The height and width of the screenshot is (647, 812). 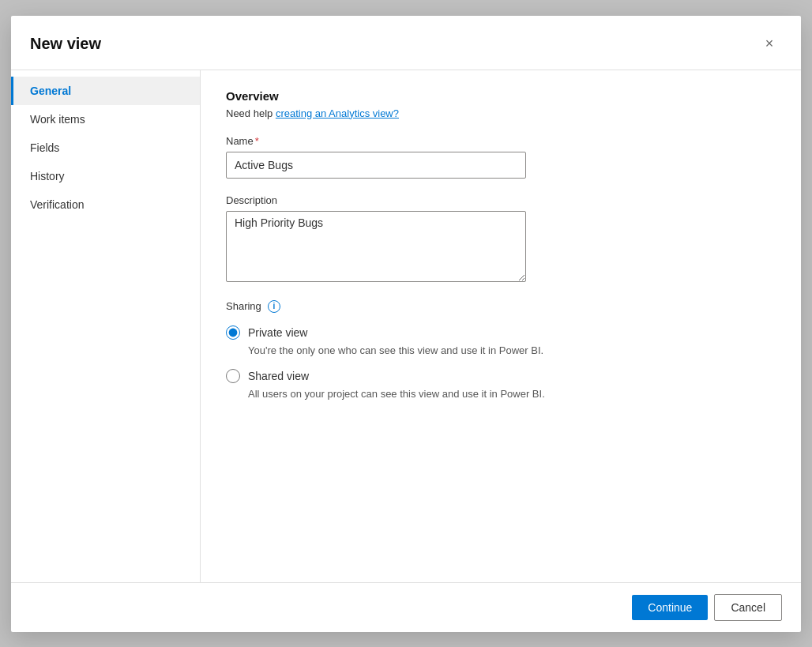 What do you see at coordinates (501, 141) in the screenshot?
I see `name-label: Name*` at bounding box center [501, 141].